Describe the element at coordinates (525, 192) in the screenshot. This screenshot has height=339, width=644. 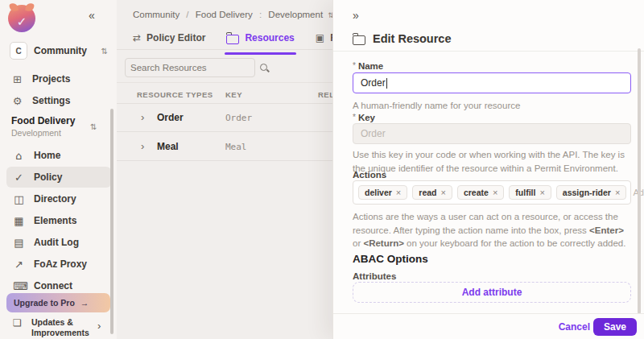
I see `chip-label: fulfill` at that location.